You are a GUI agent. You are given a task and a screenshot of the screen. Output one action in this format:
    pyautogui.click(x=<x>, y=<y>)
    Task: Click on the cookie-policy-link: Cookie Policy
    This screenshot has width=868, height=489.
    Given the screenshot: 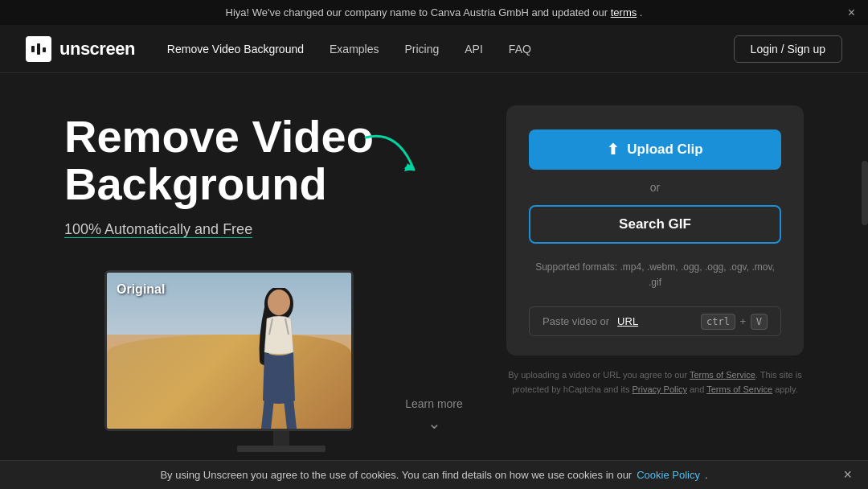 What is the action you would take?
    pyautogui.click(x=669, y=475)
    